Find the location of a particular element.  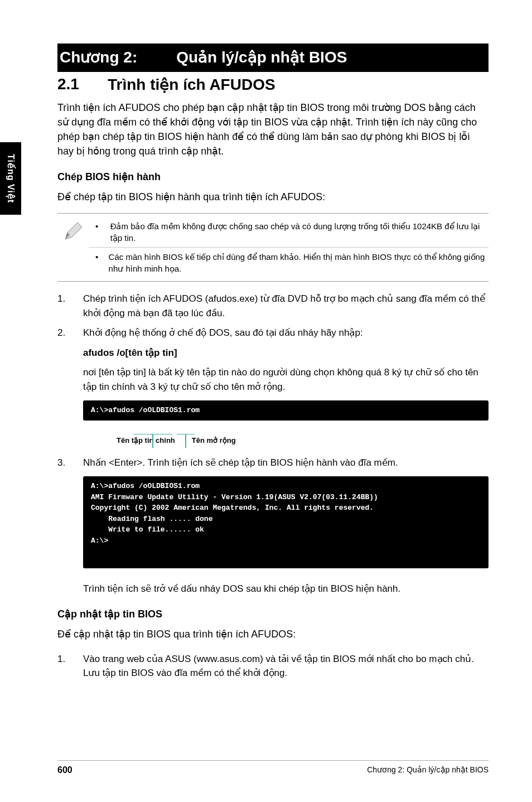

intro-paragraph: Trình tiện ích AFUDOS cho phép bạn cập n… is located at coordinates (273, 129).